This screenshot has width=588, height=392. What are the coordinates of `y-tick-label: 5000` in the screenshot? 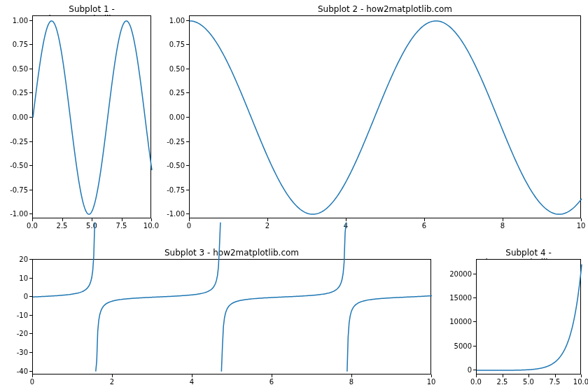 It's located at (458, 346).